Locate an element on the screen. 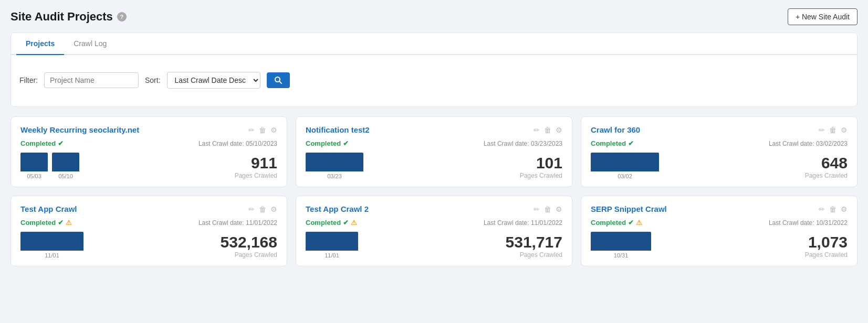 Image resolution: width=868 pixels, height=323 pixels. sort-label: Sort: is located at coordinates (153, 80).